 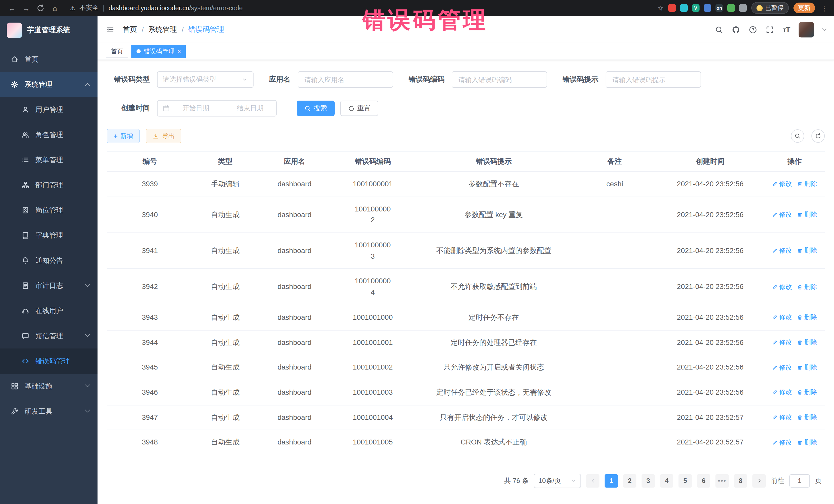 What do you see at coordinates (696, 8) in the screenshot?
I see `green-v-extension-icon: V` at bounding box center [696, 8].